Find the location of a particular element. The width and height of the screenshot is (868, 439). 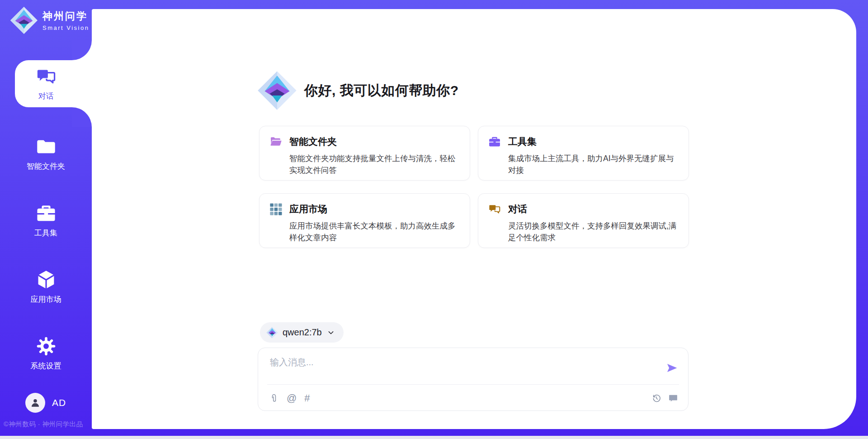

sidebar-item-app-market: 应用市场 is located at coordinates (46, 287).